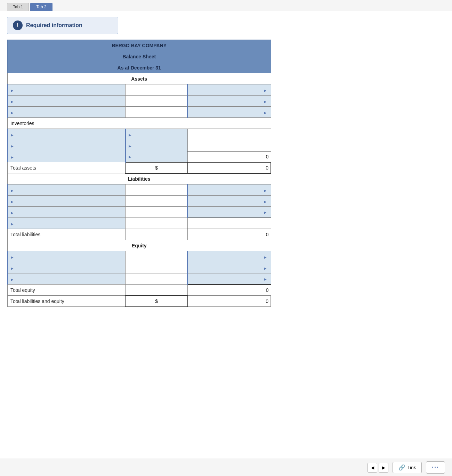 The height and width of the screenshot is (476, 452). What do you see at coordinates (139, 123) in the screenshot?
I see `inventories-row: Inventories` at bounding box center [139, 123].